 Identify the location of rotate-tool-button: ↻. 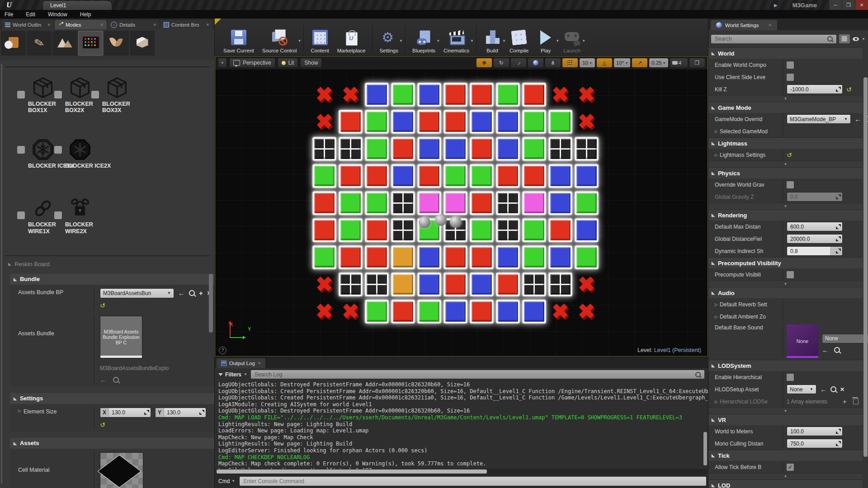
(501, 63).